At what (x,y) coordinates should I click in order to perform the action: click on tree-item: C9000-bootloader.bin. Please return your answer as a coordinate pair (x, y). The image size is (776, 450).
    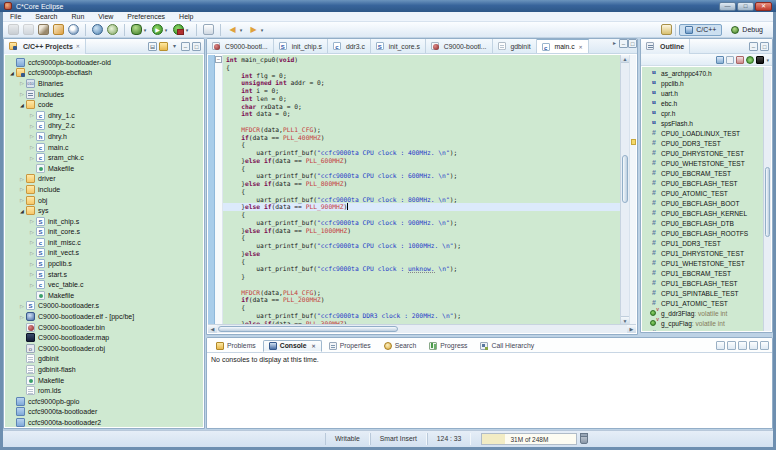
    Looking at the image, I should click on (104, 328).